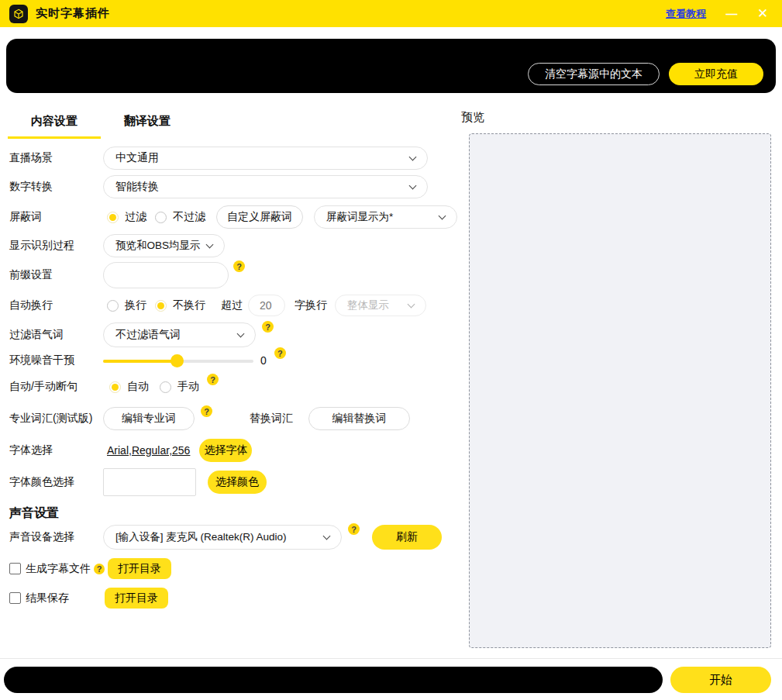  Describe the element at coordinates (763, 13) in the screenshot. I see `close-button: ✕` at that location.